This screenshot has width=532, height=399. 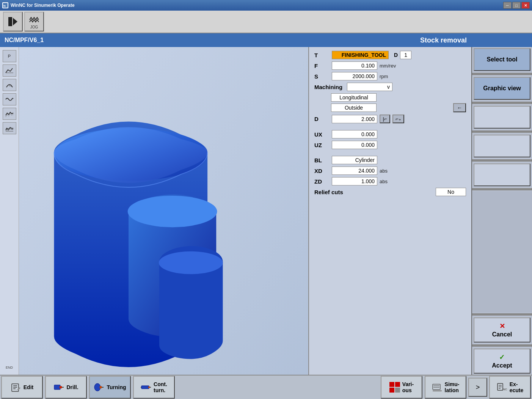 What do you see at coordinates (502, 175) in the screenshot?
I see `empty-btn3` at bounding box center [502, 175].